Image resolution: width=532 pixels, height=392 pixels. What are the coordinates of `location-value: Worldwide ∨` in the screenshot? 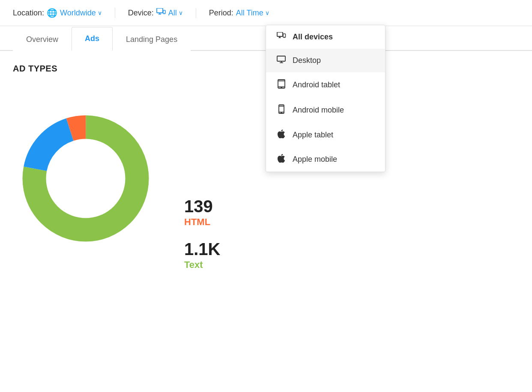 It's located at (81, 13).